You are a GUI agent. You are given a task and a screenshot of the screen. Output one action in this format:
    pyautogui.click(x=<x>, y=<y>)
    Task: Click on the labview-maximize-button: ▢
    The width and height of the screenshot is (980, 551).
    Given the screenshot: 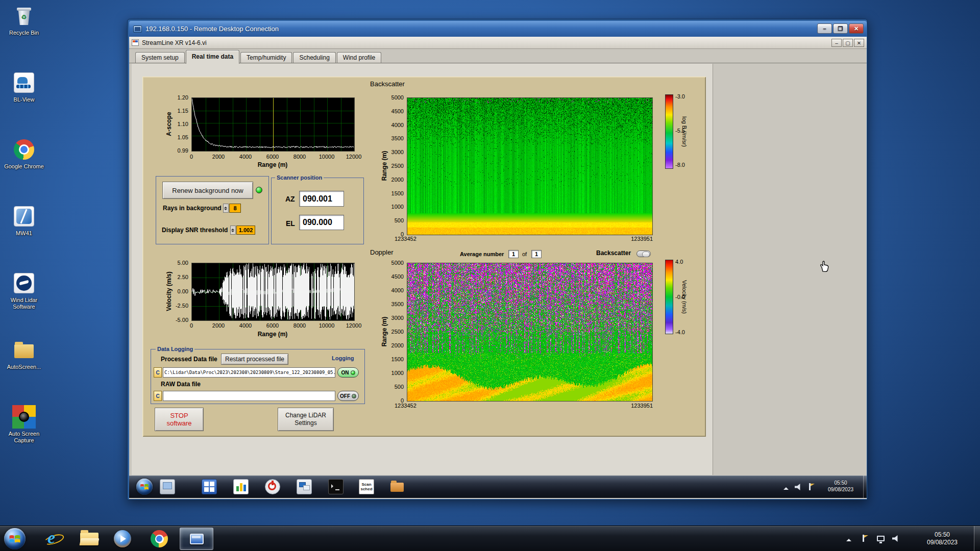 What is the action you would take?
    pyautogui.click(x=848, y=43)
    